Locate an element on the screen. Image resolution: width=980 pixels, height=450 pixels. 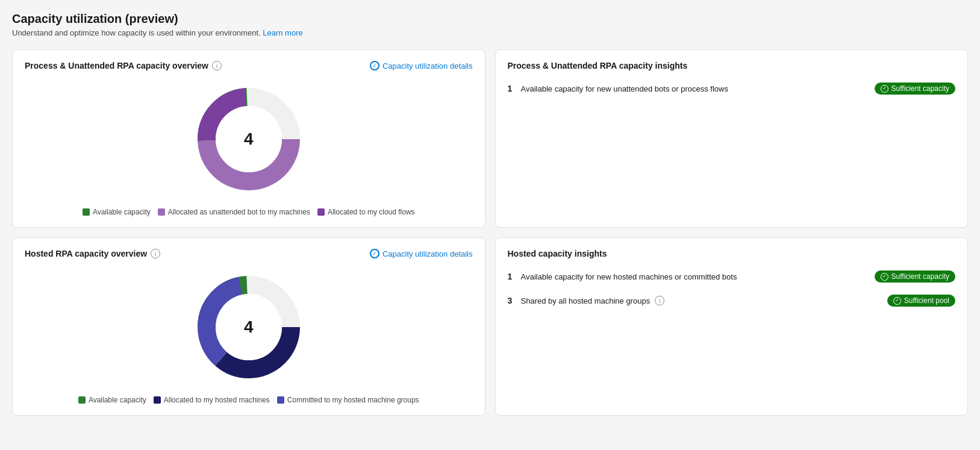
hosted-overview-info-icon: i is located at coordinates (155, 254).